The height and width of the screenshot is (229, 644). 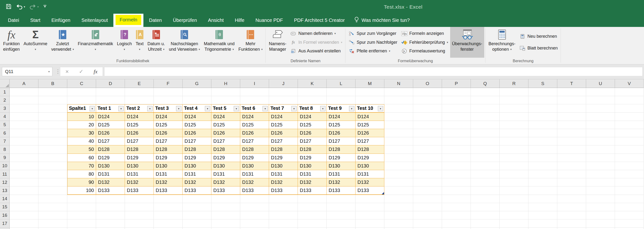 What do you see at coordinates (572, 100) in the screenshot?
I see `cell-t2` at bounding box center [572, 100].